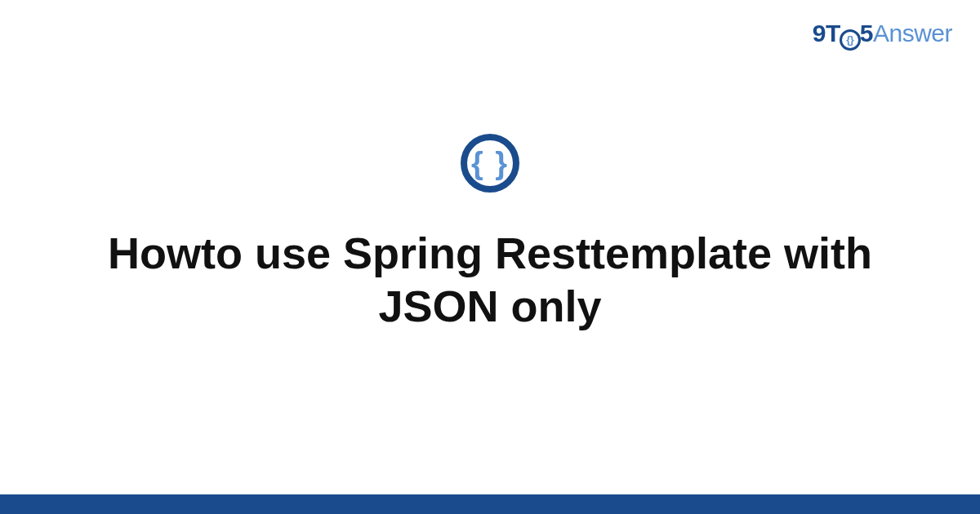 This screenshot has width=980, height=514. Describe the element at coordinates (849, 39) in the screenshot. I see `logo-braces-glyph: {}` at that location.